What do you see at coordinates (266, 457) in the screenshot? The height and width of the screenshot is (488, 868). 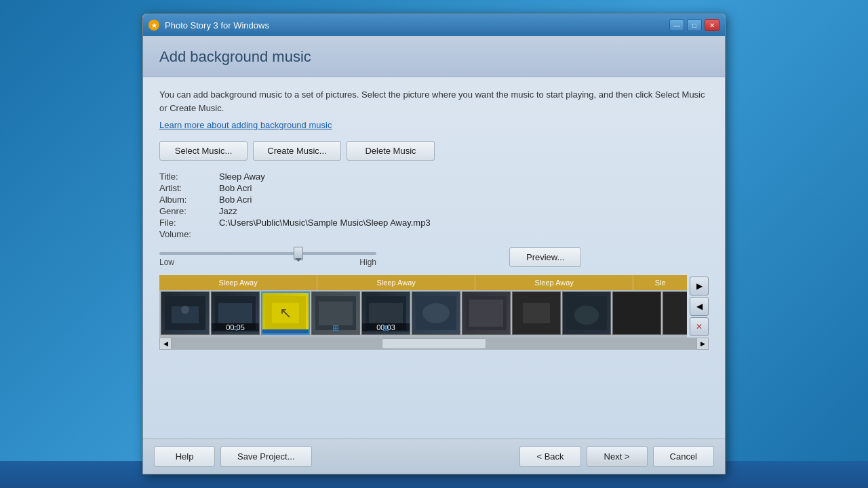 I see `save-project-button: Save Project...` at bounding box center [266, 457].